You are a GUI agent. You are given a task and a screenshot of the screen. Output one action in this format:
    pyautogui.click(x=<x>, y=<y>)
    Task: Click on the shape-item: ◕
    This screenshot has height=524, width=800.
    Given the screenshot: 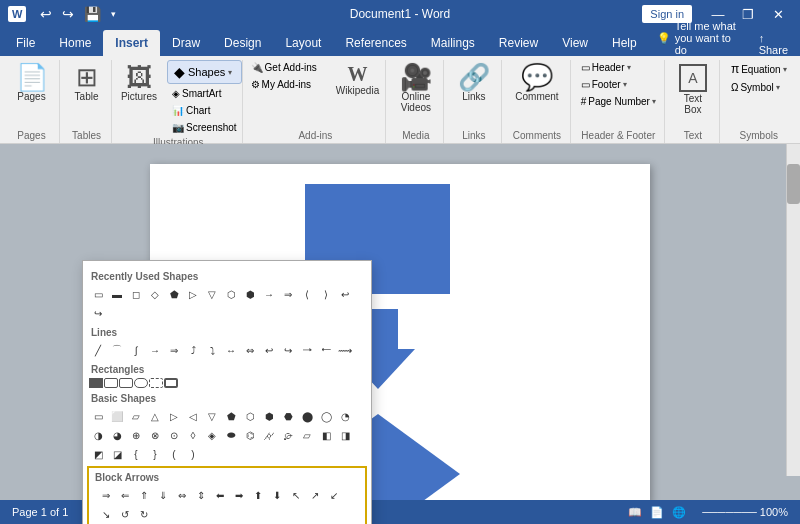 What is the action you would take?
    pyautogui.click(x=117, y=435)
    